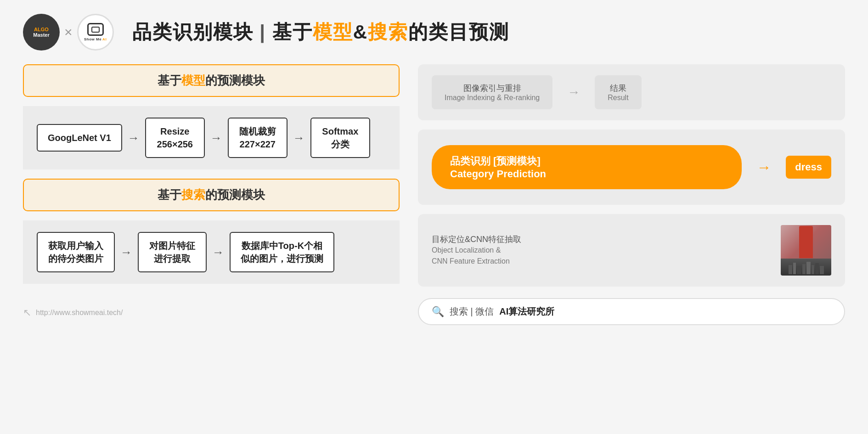  What do you see at coordinates (211, 195) in the screenshot?
I see `search-module-section: 基于搜索的预测模块` at bounding box center [211, 195].